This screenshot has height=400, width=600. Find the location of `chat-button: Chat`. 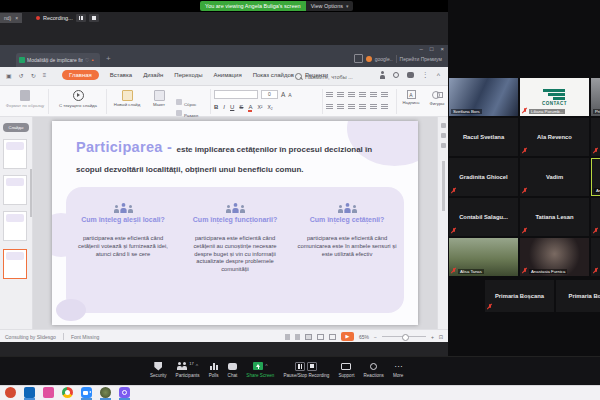

chat-button: Chat is located at coordinates (233, 370).